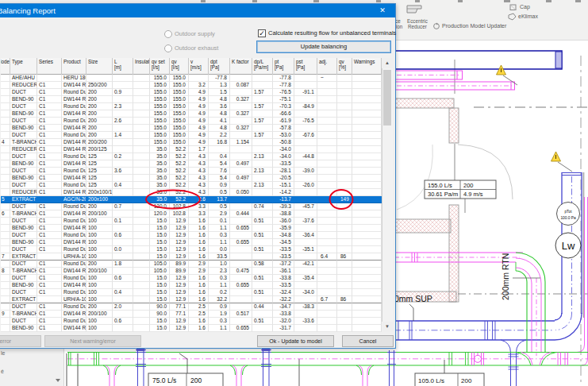  I want to click on table-row: DUCTC1Round Duct1000.415.012.91.60.20.51…, so click(191, 292).